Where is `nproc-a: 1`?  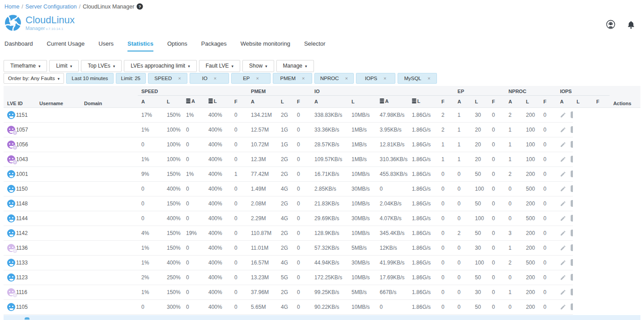 nproc-a: 1 is located at coordinates (513, 292).